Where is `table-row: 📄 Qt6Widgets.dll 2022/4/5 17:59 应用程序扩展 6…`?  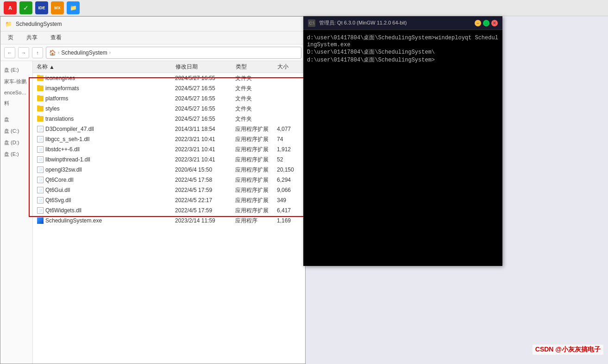 table-row: 📄 Qt6Widgets.dll 2022/4/5 17:59 应用程序扩展 6… is located at coordinates (169, 210).